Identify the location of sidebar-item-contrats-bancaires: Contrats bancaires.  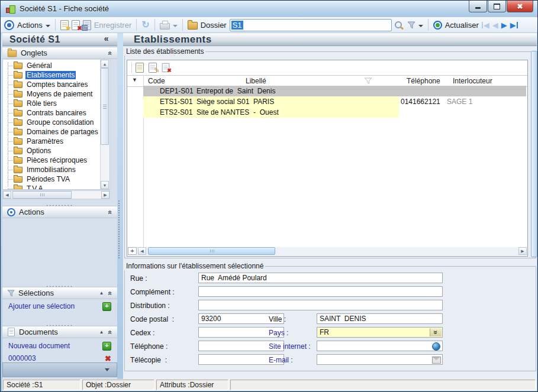
(45, 113).